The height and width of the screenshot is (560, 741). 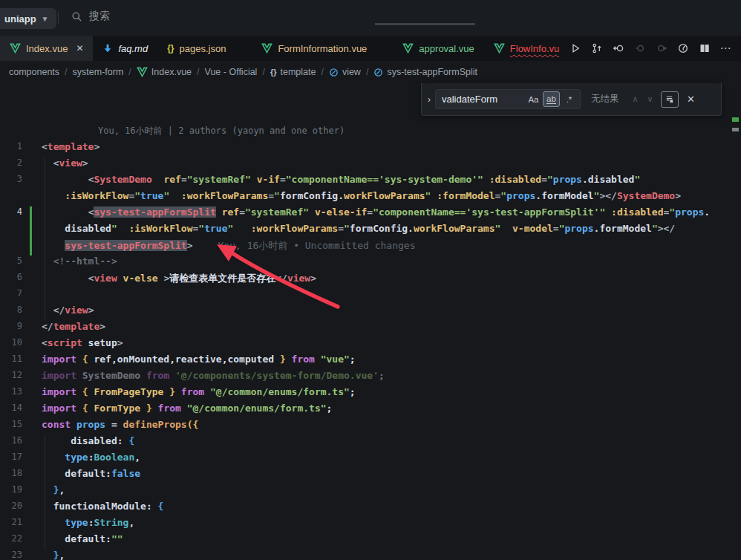 What do you see at coordinates (133, 49) in the screenshot?
I see `tab-label: faq.md` at bounding box center [133, 49].